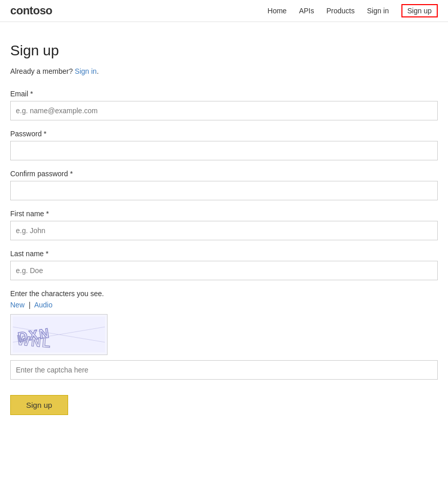 The height and width of the screenshot is (477, 448). What do you see at coordinates (224, 294) in the screenshot?
I see `captcha-instruction: Enter the characters you see.` at bounding box center [224, 294].